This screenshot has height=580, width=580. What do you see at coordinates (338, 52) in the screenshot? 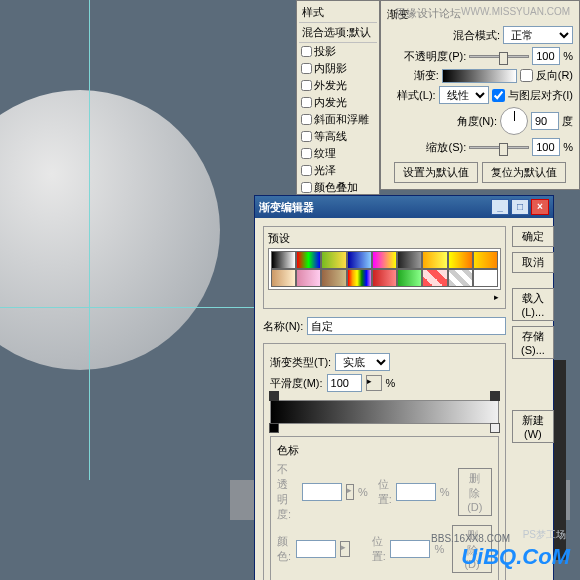
I see `style-item-0: 投影` at bounding box center [338, 52].